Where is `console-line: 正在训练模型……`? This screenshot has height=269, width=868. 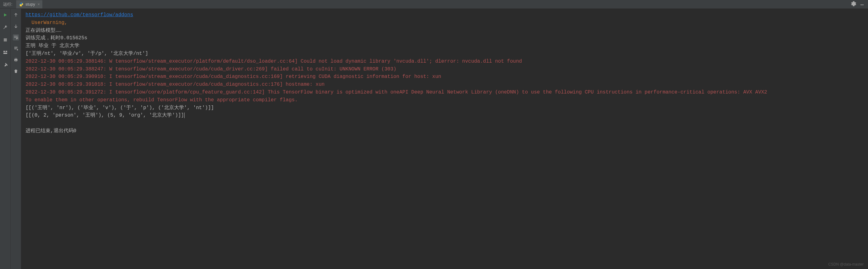
console-line: 正在训练模型…… is located at coordinates (445, 31).